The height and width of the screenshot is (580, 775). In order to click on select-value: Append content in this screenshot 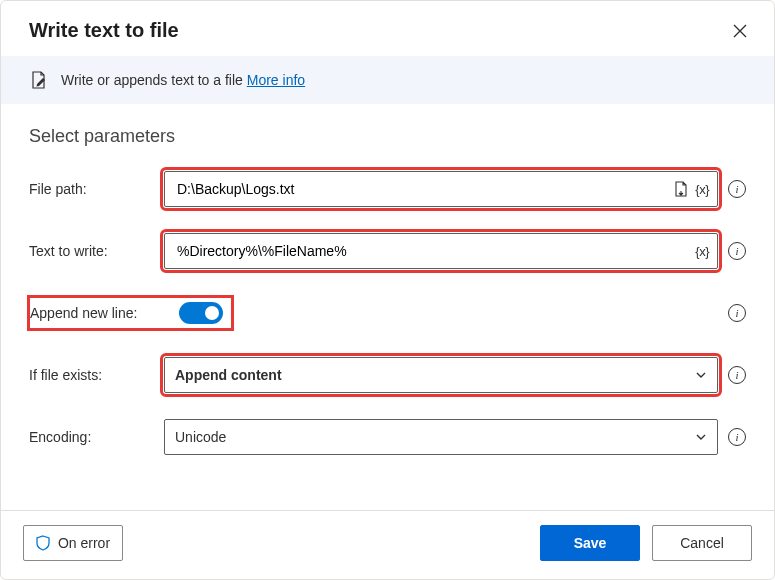, I will do `click(228, 375)`.